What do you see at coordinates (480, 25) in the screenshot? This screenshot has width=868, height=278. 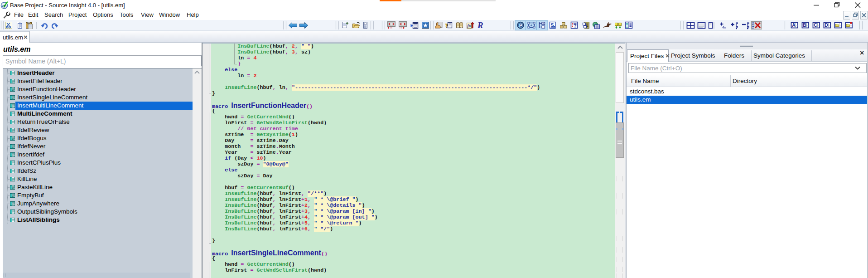 I see `svg-text: R` at bounding box center [480, 25].